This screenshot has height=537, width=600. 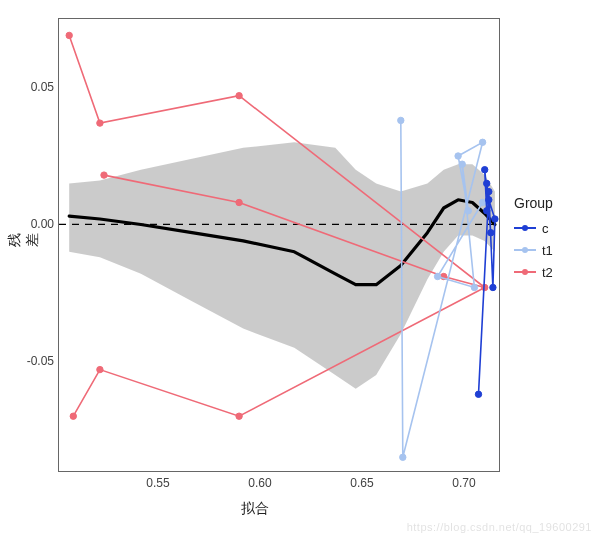 I want to click on x-tick-label: 0.60, so click(x=260, y=483).